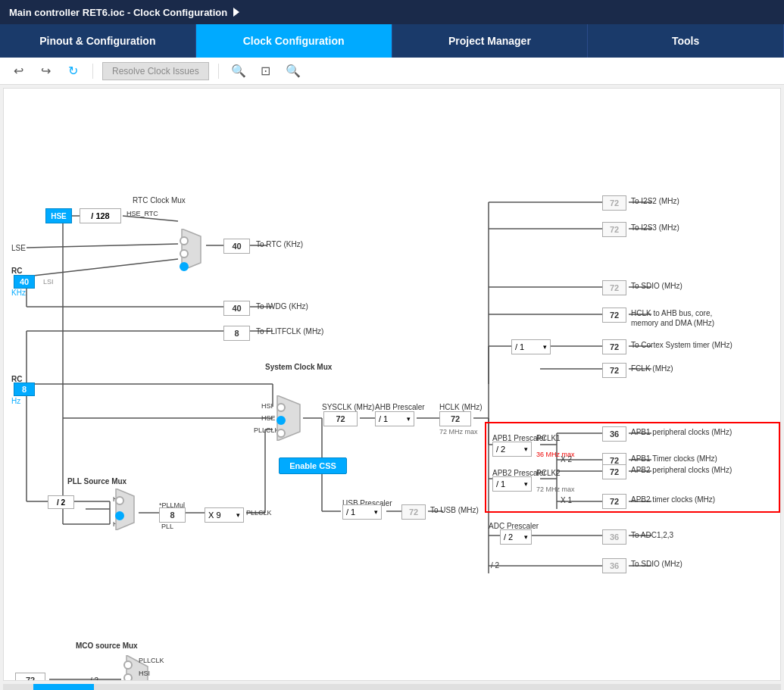  What do you see at coordinates (674, 459) in the screenshot?
I see `apb1-timer-label: APB1 Timer clocks (MHz)` at bounding box center [674, 459].